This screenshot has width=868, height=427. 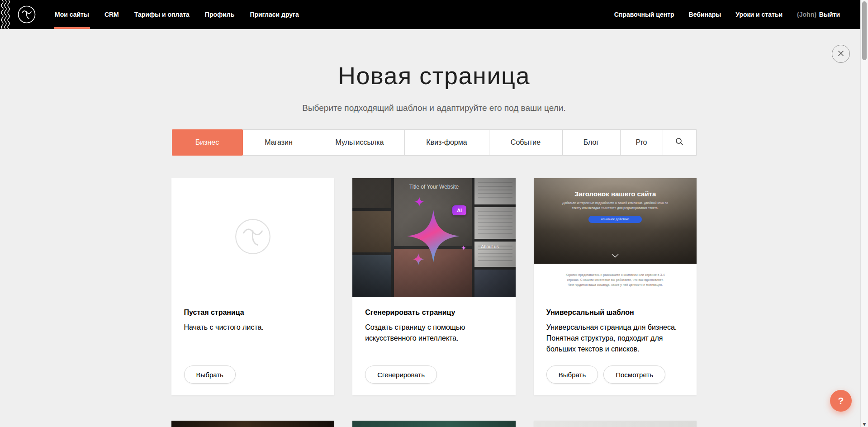 What do you see at coordinates (360, 142) in the screenshot?
I see `tab-multilink: Мультиссылка` at bounding box center [360, 142].